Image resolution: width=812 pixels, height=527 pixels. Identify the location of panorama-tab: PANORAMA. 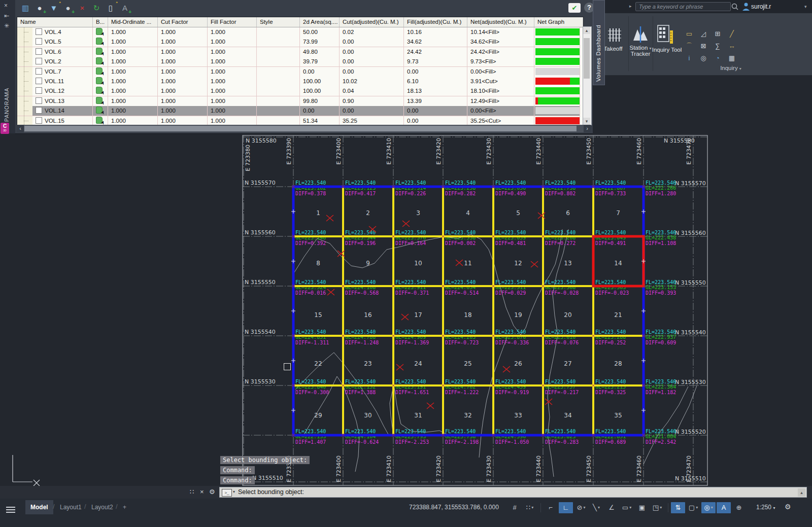
(7, 98).